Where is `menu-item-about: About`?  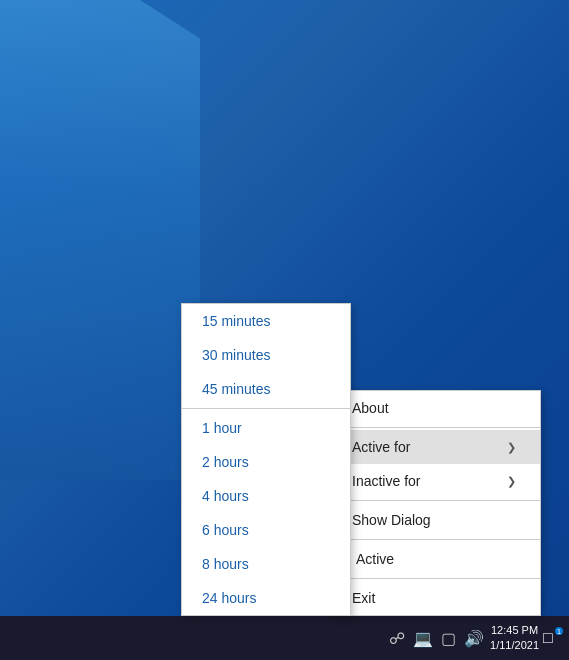
menu-item-about: About is located at coordinates (436, 408).